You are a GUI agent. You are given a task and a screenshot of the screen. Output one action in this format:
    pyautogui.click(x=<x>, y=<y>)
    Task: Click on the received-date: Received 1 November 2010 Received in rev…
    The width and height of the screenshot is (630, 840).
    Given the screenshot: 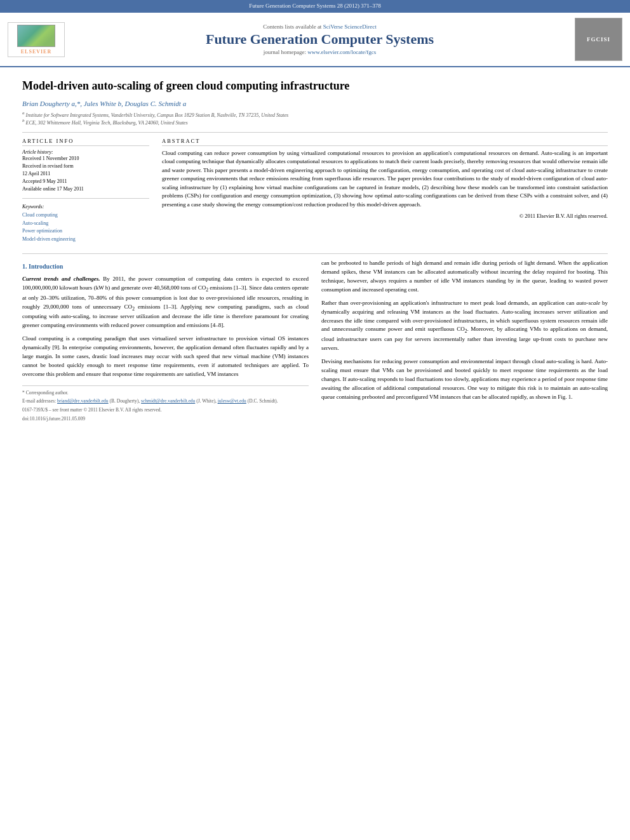 What is the action you would take?
    pyautogui.click(x=86, y=174)
    